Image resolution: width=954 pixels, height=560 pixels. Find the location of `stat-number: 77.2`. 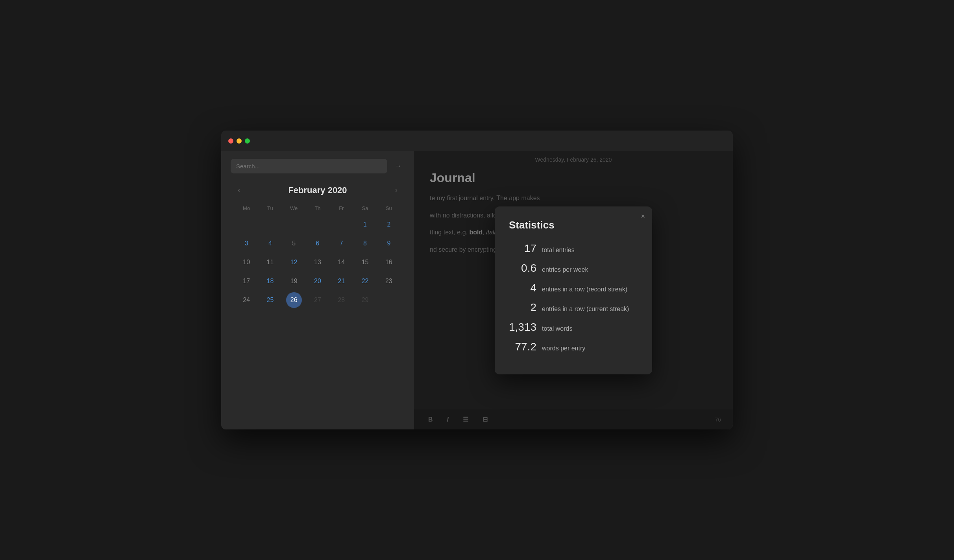

stat-number: 77.2 is located at coordinates (523, 347).